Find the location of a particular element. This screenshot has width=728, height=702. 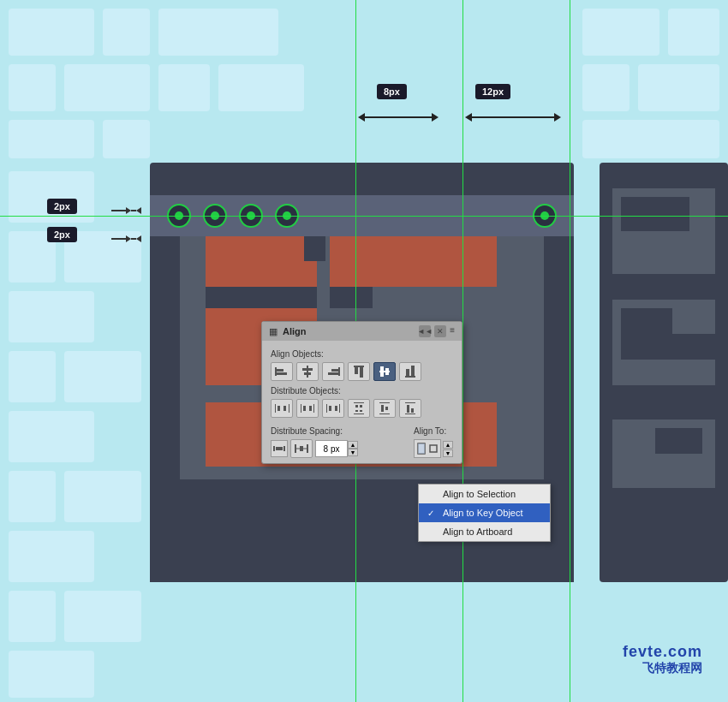

dropdown-item-selection: Align to Selection is located at coordinates (485, 494).